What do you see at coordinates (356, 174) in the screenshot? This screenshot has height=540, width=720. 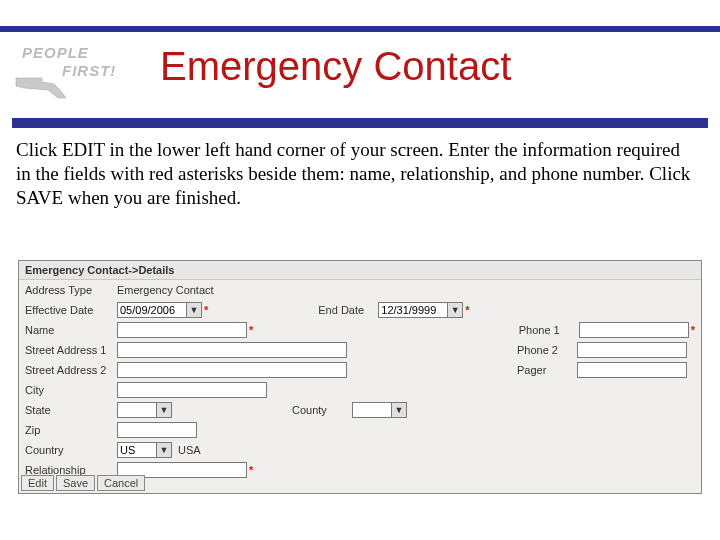 I see `instruction-text: Click EDIT in the lower left hand corner…` at bounding box center [356, 174].